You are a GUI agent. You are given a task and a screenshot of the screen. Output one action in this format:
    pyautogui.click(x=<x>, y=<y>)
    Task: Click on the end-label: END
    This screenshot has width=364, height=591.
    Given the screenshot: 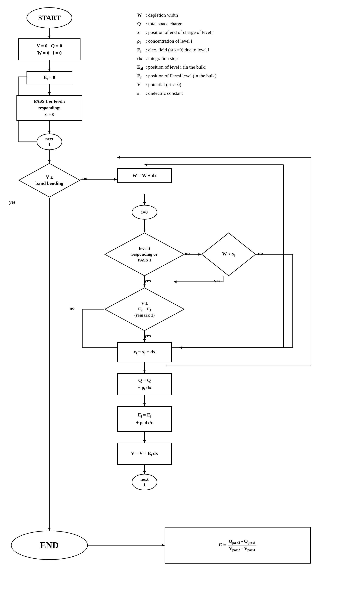 What is the action you would take?
    pyautogui.click(x=49, y=545)
    